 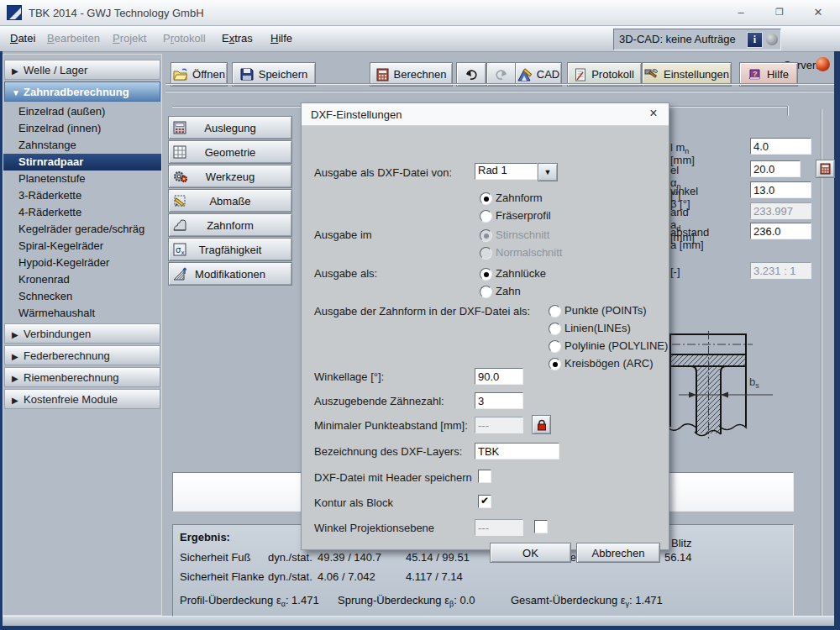 I want to click on radio-polylinie, so click(x=554, y=346).